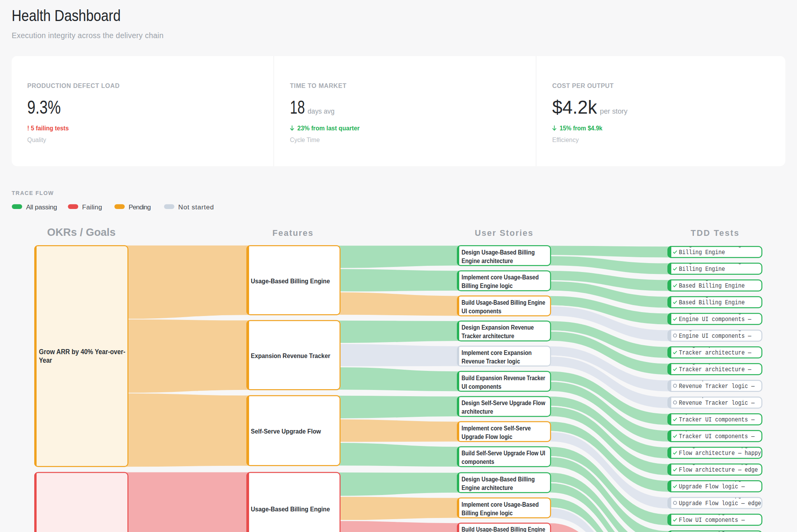 Image resolution: width=797 pixels, height=532 pixels. What do you see at coordinates (48, 128) in the screenshot?
I see `svg-text: ! 5 failing tests` at bounding box center [48, 128].